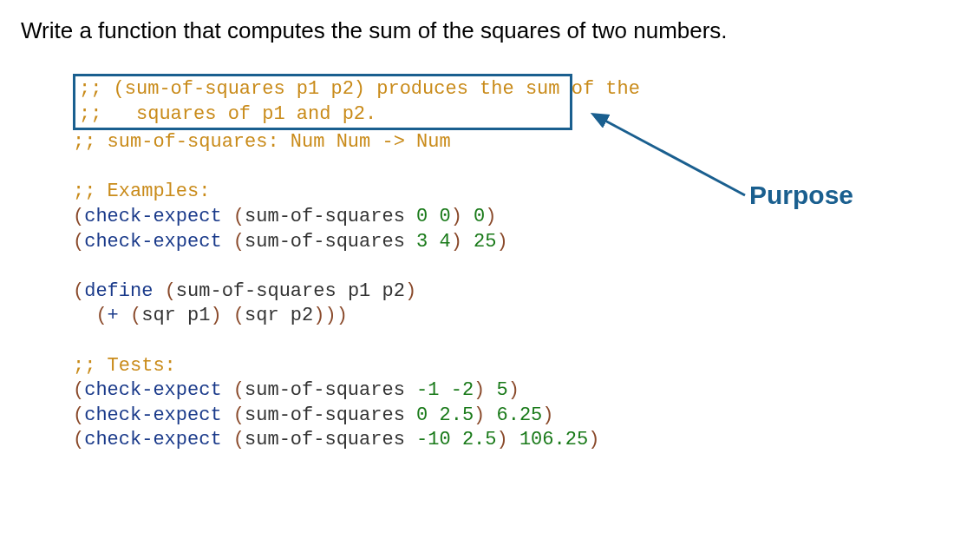 The width and height of the screenshot is (980, 552). What do you see at coordinates (153, 191) in the screenshot?
I see `comment-text: Examples:` at bounding box center [153, 191].